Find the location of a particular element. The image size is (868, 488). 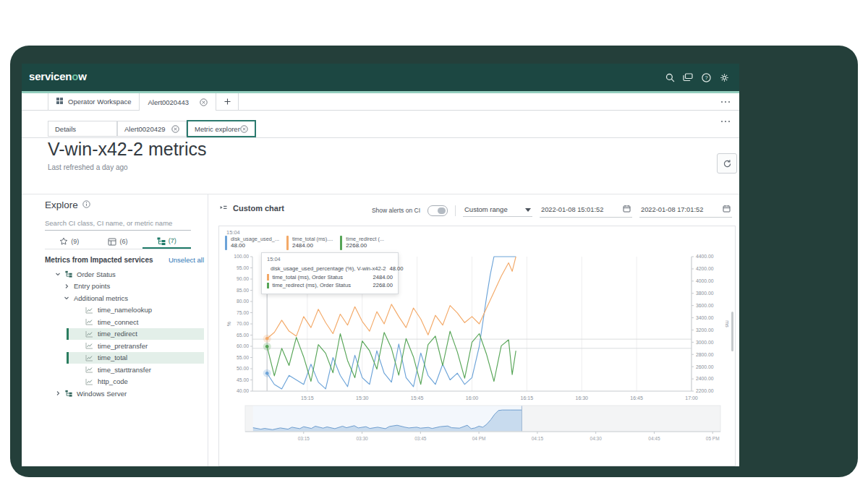

tree-item-http_code: http_code is located at coordinates (135, 382).